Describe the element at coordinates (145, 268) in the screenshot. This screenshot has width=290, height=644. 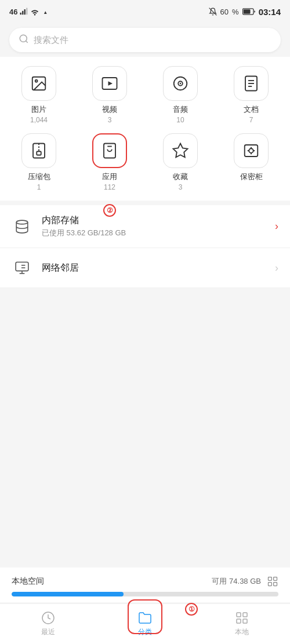
I see `network-storage-item: 网络邻居 ›` at that location.